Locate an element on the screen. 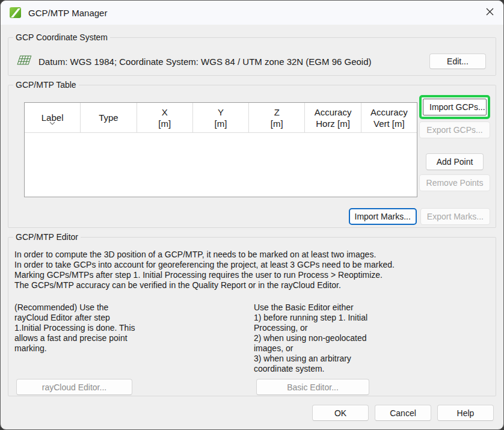  raycloud-editor-button: rayCloud Editor... is located at coordinates (75, 387).